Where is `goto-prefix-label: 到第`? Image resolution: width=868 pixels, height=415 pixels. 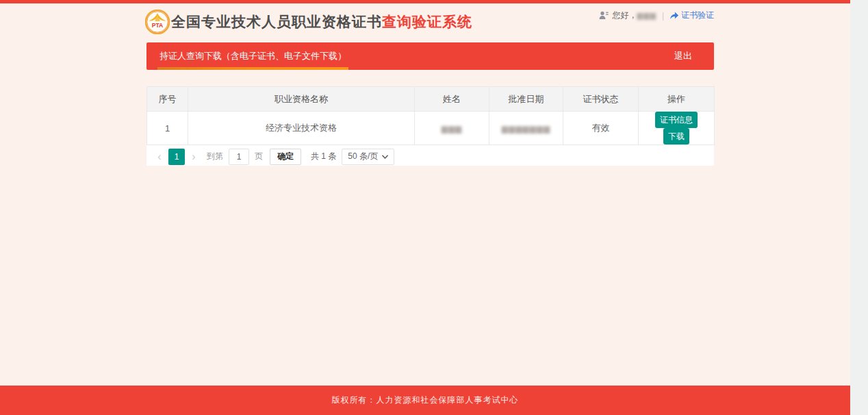
goto-prefix-label: 到第 is located at coordinates (215, 156).